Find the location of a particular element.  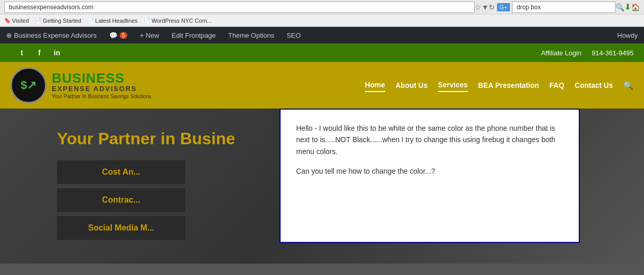

hero-btn-contract: Contrac... is located at coordinates (121, 200).